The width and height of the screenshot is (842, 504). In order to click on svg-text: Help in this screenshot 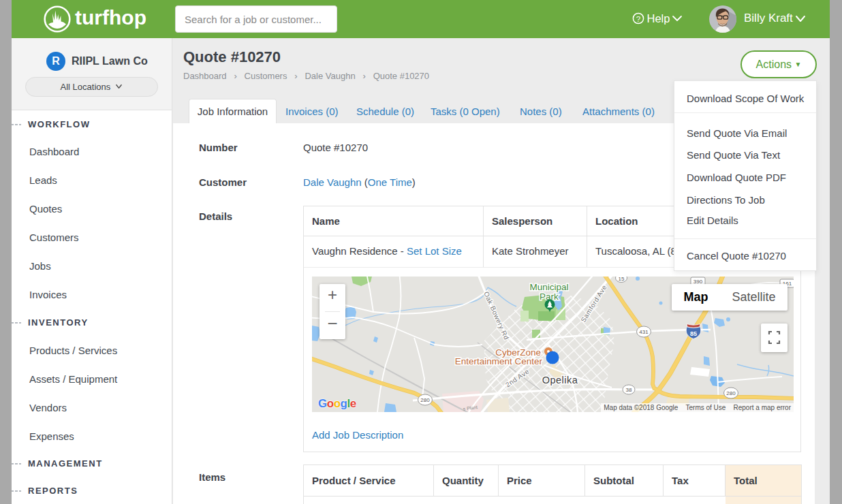, I will do `click(659, 18)`.